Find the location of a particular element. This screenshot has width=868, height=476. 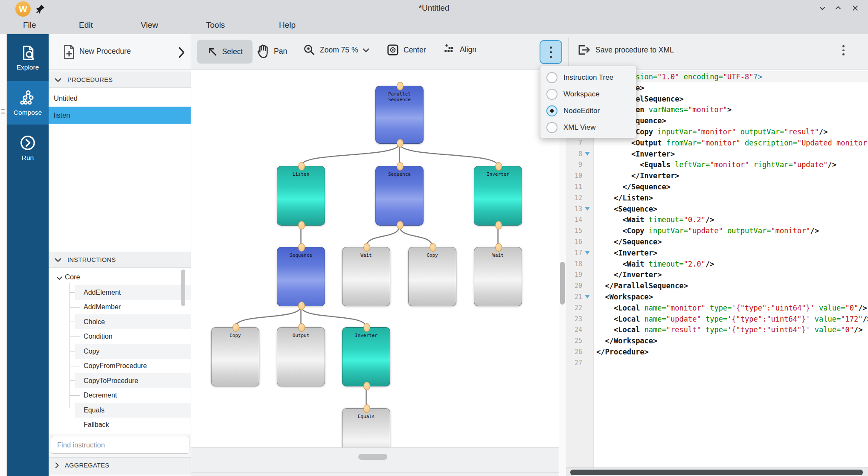

instruction-item-CopyFromProcedure: CopyFromProcedure is located at coordinates (133, 366).